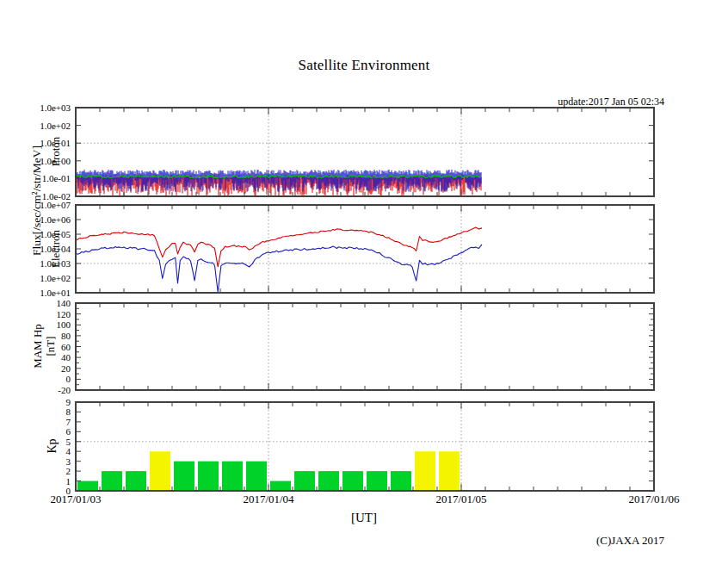 The width and height of the screenshot is (728, 564). What do you see at coordinates (35, 422) in the screenshot?
I see `kp-ytick-7: 7` at bounding box center [35, 422].